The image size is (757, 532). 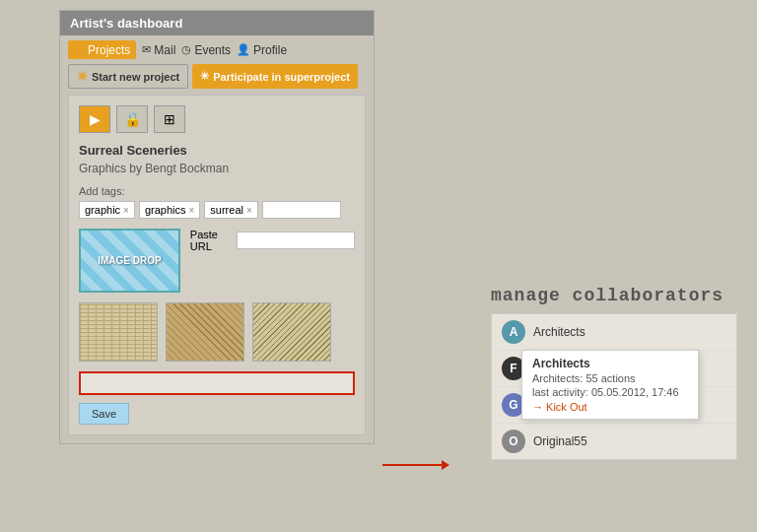 What do you see at coordinates (270, 50) in the screenshot?
I see `tab-profile-label: Profile` at bounding box center [270, 50].